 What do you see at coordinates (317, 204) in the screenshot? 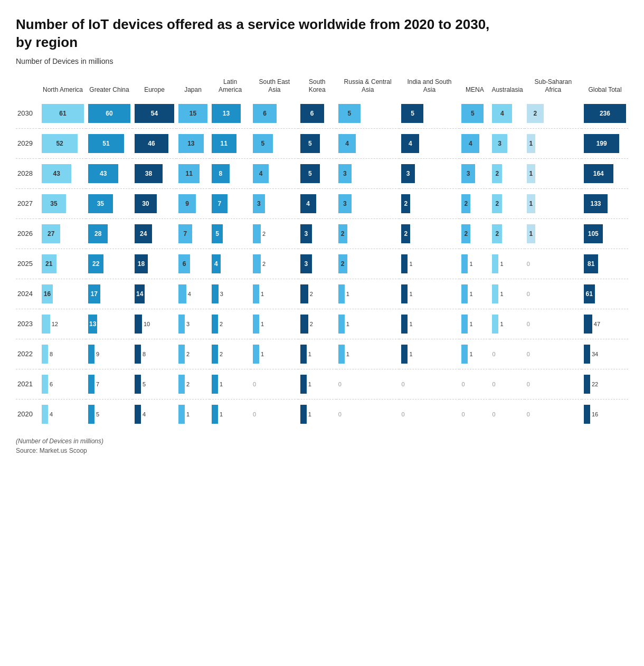
I see `bar-cell-southKorea: 4` at bounding box center [317, 204].